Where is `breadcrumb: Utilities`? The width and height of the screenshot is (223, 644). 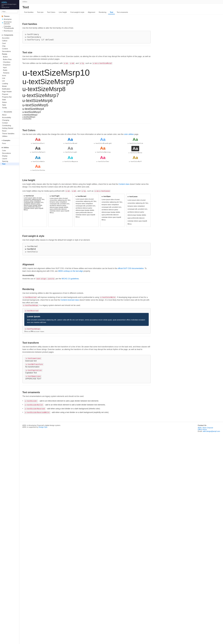
breadcrumb: Utilities is located at coordinates (121, 2).